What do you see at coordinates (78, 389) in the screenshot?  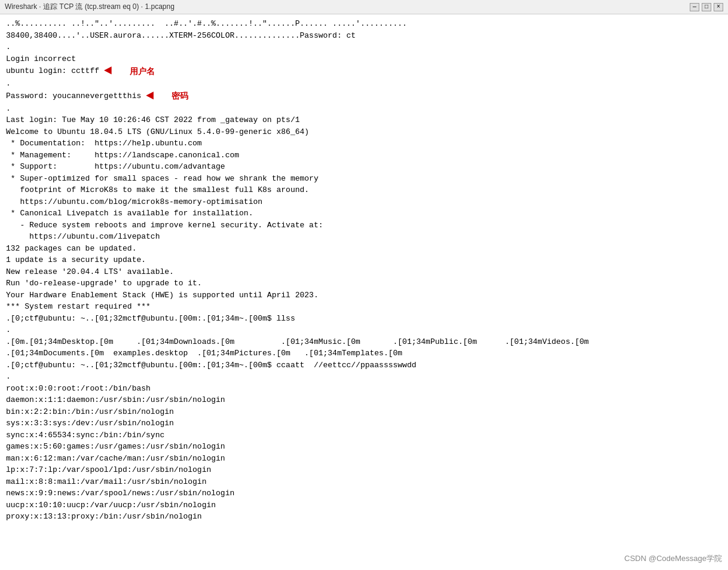 I see `terminal-text-line: root:x:0:0:root:/root:/bin/bash` at bounding box center [78, 389].